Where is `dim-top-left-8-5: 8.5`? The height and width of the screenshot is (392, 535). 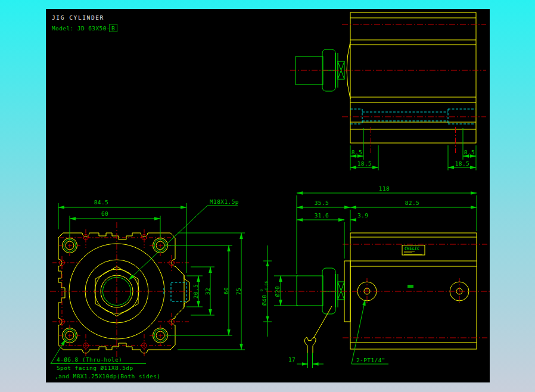 dim-top-left-8-5: 8.5 is located at coordinates (357, 153).